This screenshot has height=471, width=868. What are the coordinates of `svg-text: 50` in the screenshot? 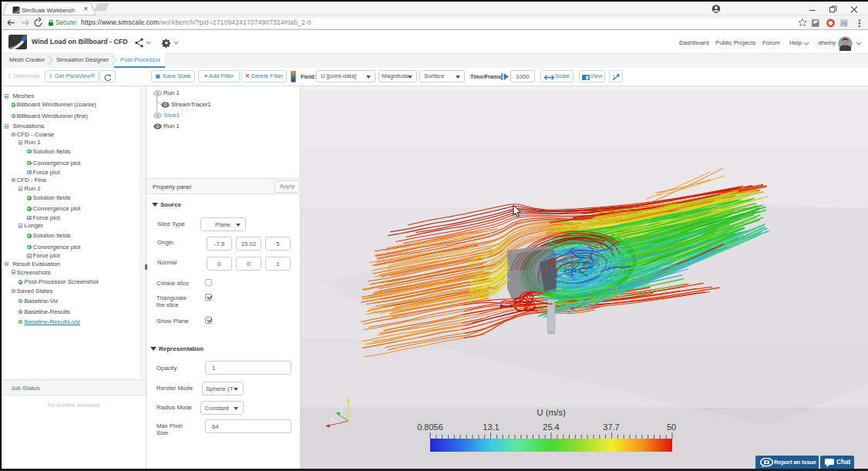 It's located at (671, 427).